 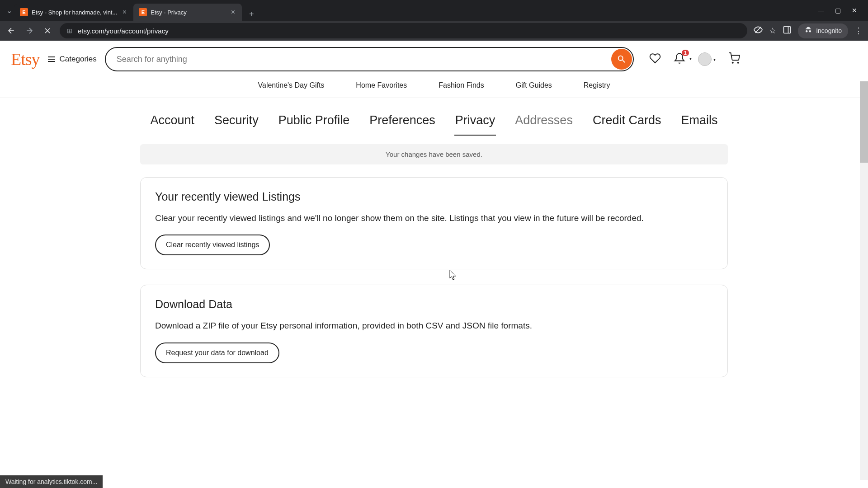 I want to click on bookmark-icon: ☆, so click(x=773, y=31).